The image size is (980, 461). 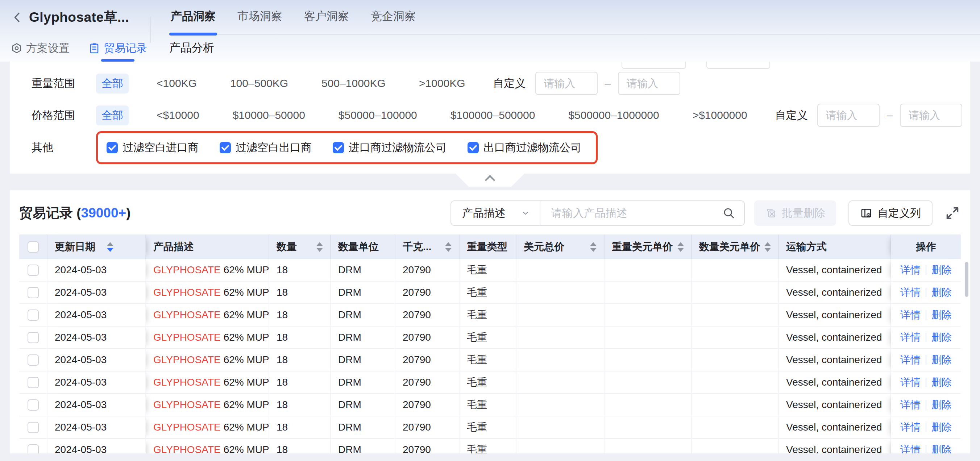 What do you see at coordinates (953, 213) in the screenshot?
I see `fullscreen-icon` at bounding box center [953, 213].